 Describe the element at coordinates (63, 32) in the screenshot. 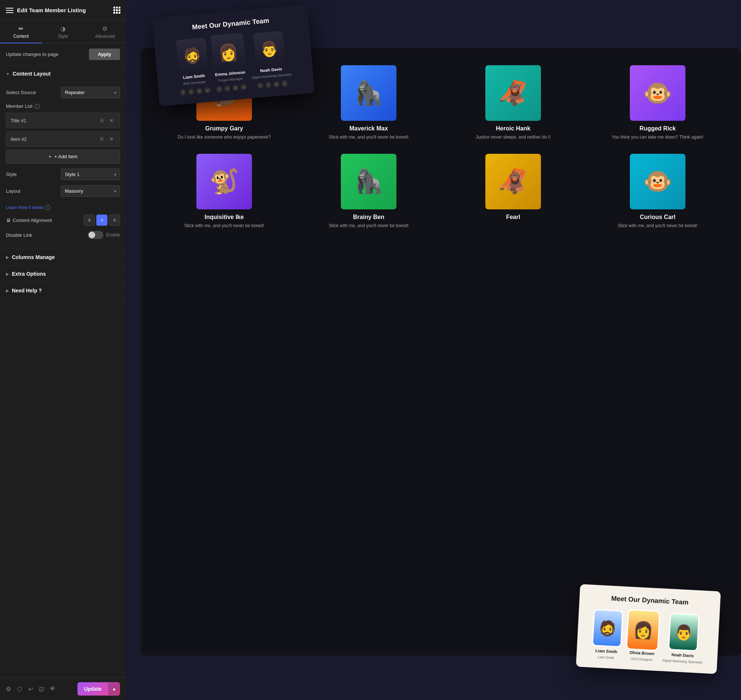

I see `tabs-row: ✏ Content ◑ Style ⚙ Advanced` at that location.